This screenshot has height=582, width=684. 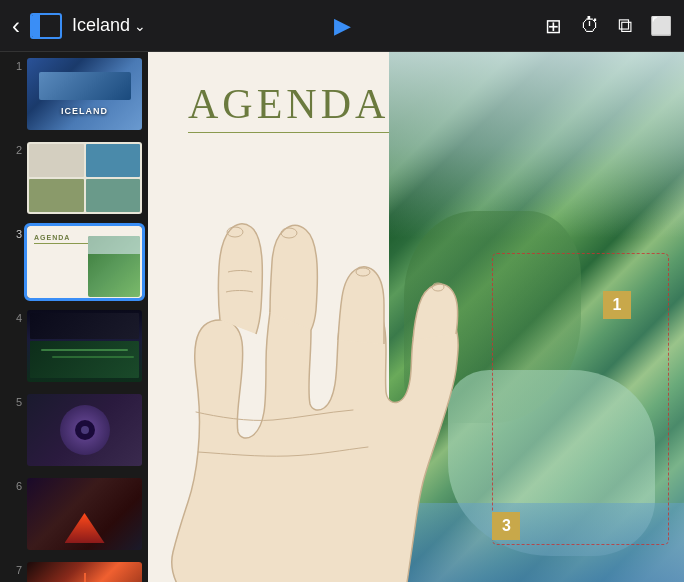 What do you see at coordinates (74, 346) in the screenshot?
I see `slide-item: 4` at bounding box center [74, 346].